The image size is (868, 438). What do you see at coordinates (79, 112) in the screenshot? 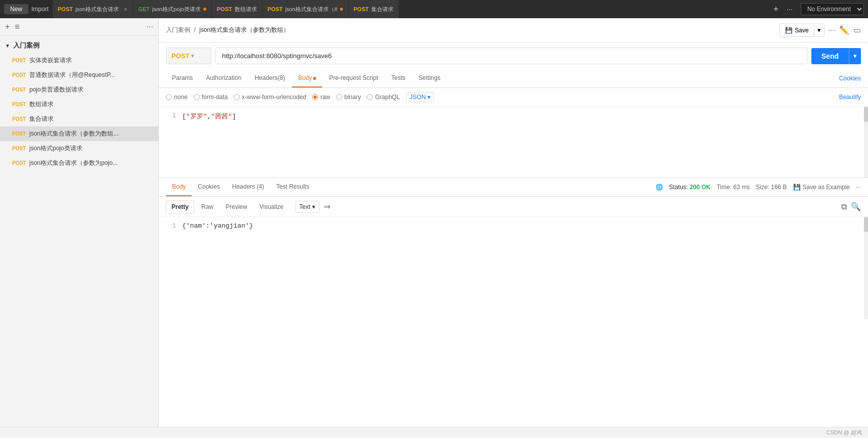
I see `sidebar-items-container: POST实体类嵌套请求POST普通数据请求（用@RequestP...POSTp…` at bounding box center [79, 112].